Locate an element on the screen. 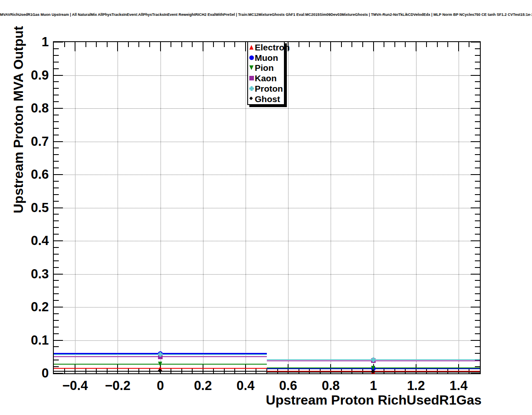 The height and width of the screenshot is (415, 532). x-tick-label: 0.8 is located at coordinates (331, 386).